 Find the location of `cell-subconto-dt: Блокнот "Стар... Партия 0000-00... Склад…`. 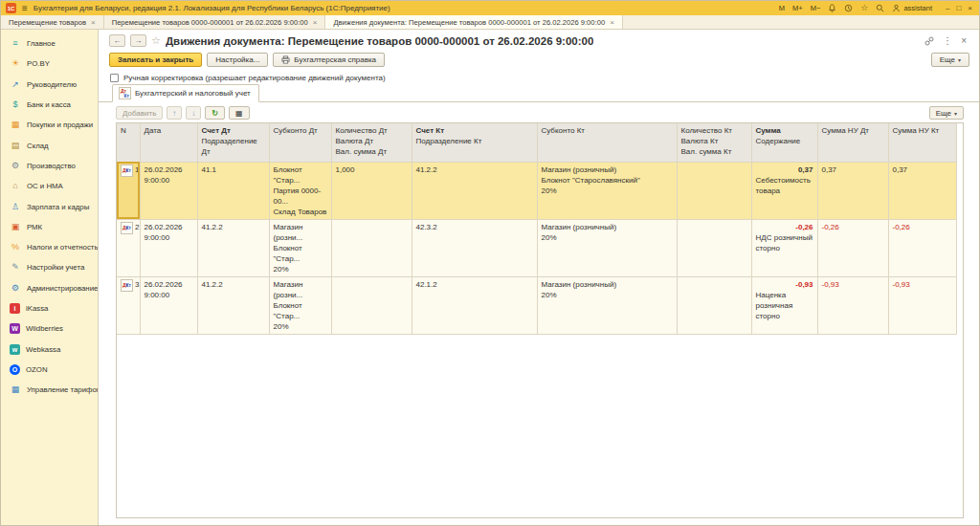

cell-subconto-dt: Блокнот "Стар... Партия 0000-00... Склад… is located at coordinates (301, 190).